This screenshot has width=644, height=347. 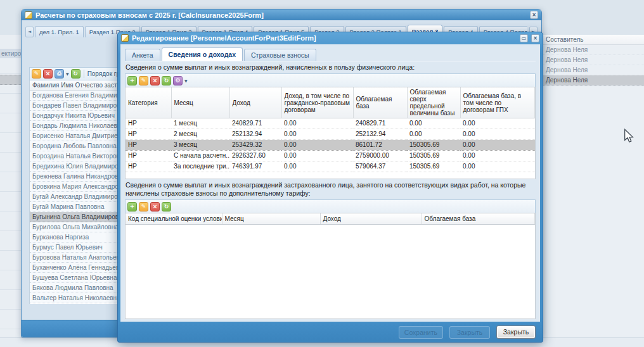 I want to click on cell-month: С начала расчетн..., so click(x=200, y=156).